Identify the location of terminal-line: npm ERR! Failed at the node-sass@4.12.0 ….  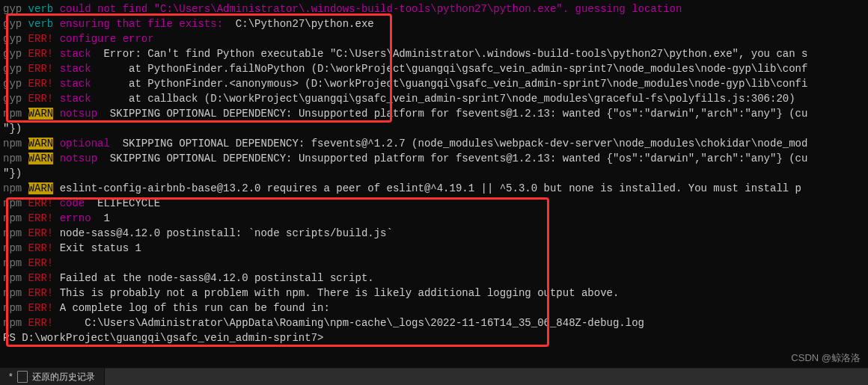
(434, 278).